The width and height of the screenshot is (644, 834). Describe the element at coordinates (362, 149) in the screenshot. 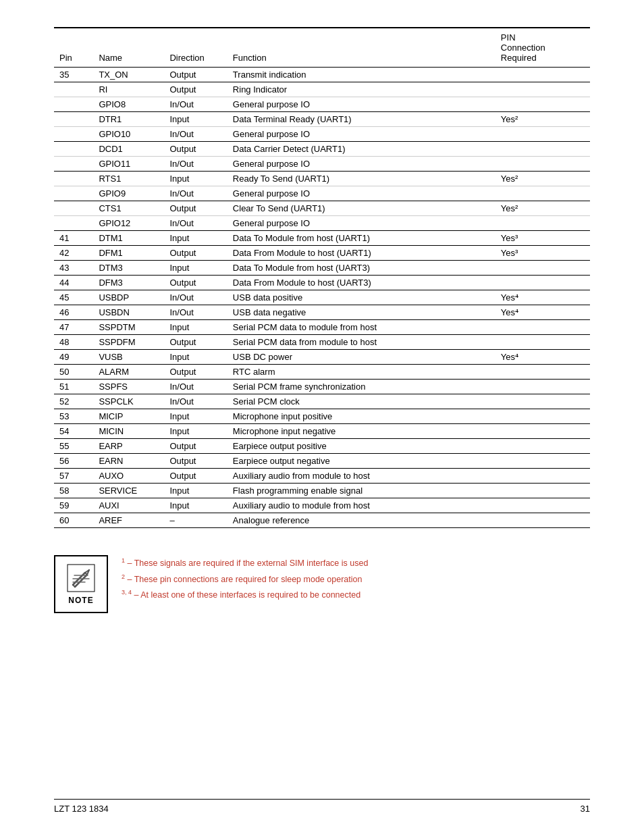

I see `cell-function: Data Carrier Detect (UART1)` at that location.